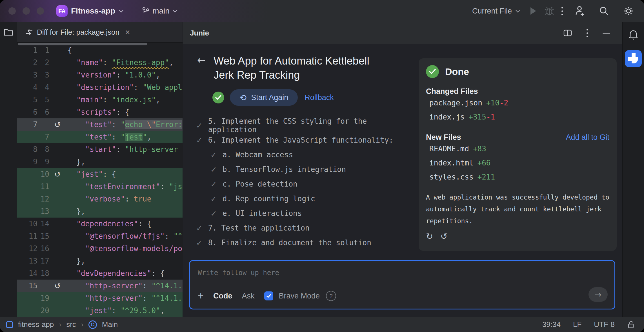  I want to click on lines-added-badge: +66, so click(484, 163).